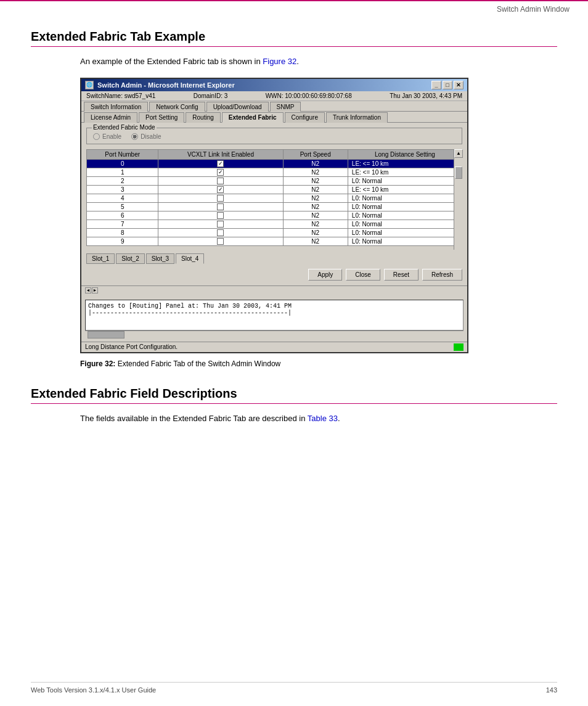  I want to click on titlebar-title: 🌐 Switch Admin - Microsoft Internet Expl…, so click(160, 85).